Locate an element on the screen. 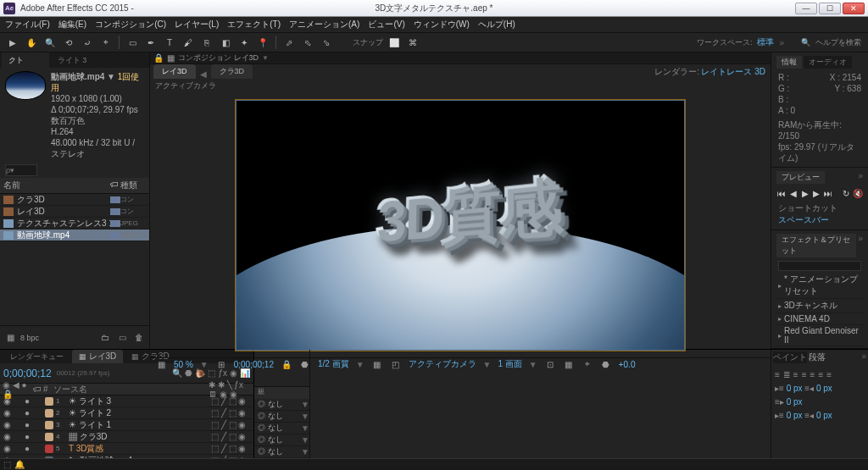  app-title: Adobe After Effects CC 2015 - is located at coordinates (77, 8).